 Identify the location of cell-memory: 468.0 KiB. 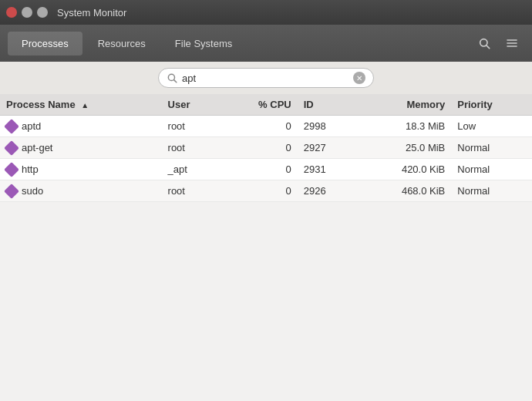
(404, 191).